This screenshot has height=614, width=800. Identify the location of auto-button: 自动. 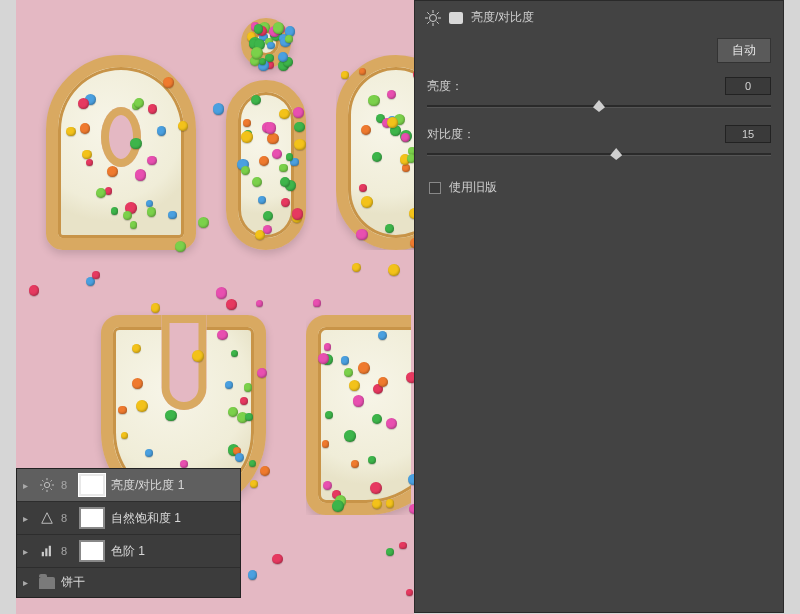
(744, 50).